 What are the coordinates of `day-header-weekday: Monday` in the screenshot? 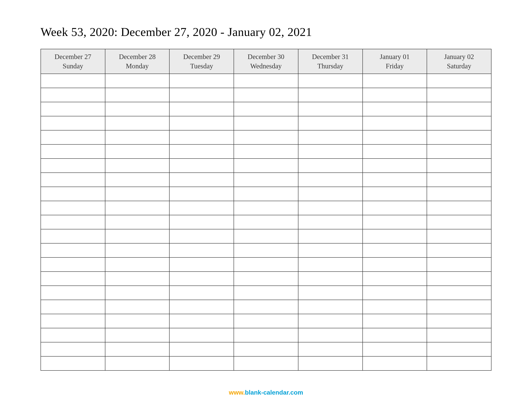 It's located at (137, 66).